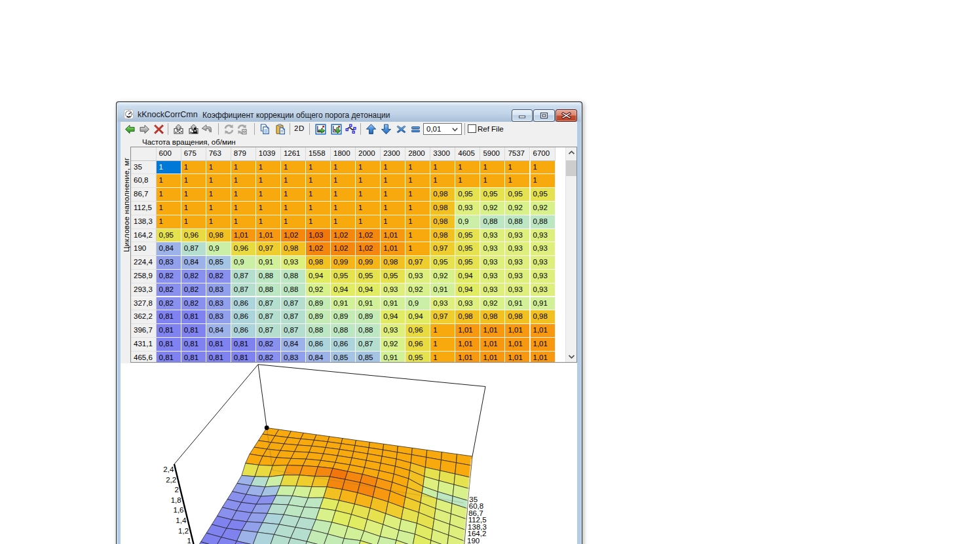  What do you see at coordinates (472, 128) in the screenshot?
I see `ref-file-checkbox` at bounding box center [472, 128].